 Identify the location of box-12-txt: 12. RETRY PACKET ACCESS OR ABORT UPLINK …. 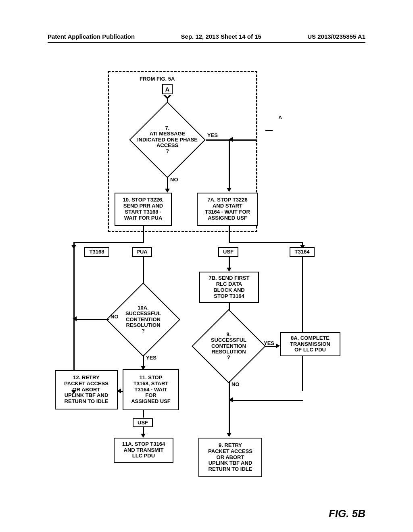
(86, 390).